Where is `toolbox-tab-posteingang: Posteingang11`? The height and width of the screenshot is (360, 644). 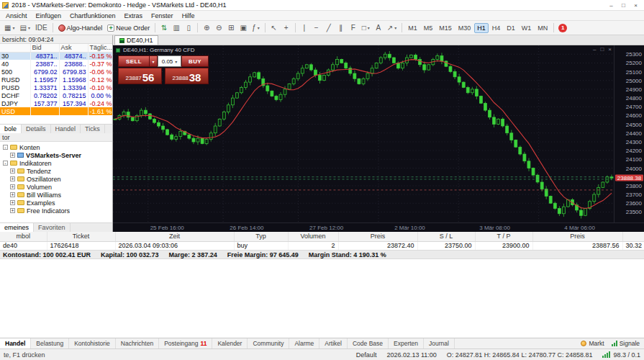 toolbox-tab-posteingang: Posteingang11 is located at coordinates (186, 343).